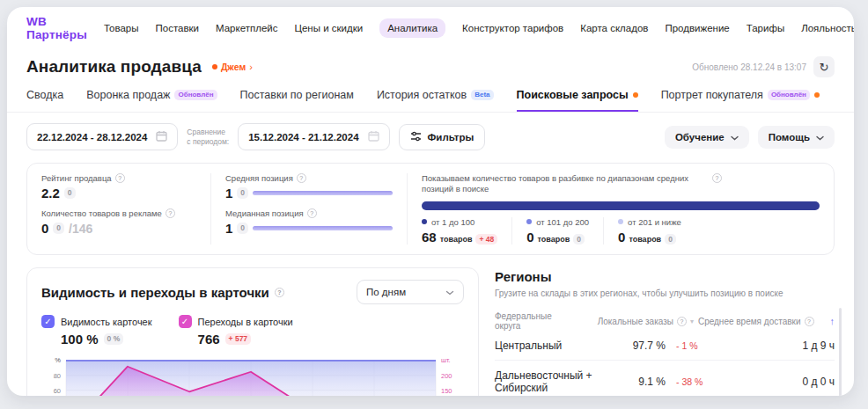  Describe the element at coordinates (614, 28) in the screenshot. I see `nav-item-warehouse-map: Карта складов` at that location.